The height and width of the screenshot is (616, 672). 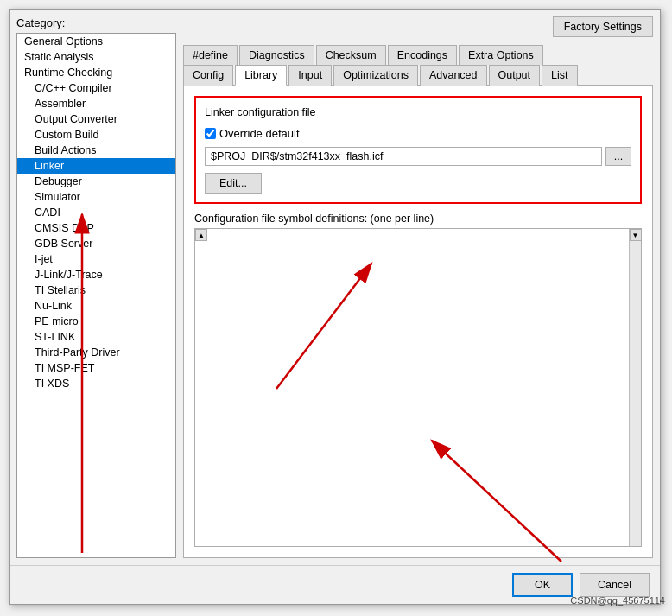 I want to click on category-item: Custom Build, so click(x=97, y=135).